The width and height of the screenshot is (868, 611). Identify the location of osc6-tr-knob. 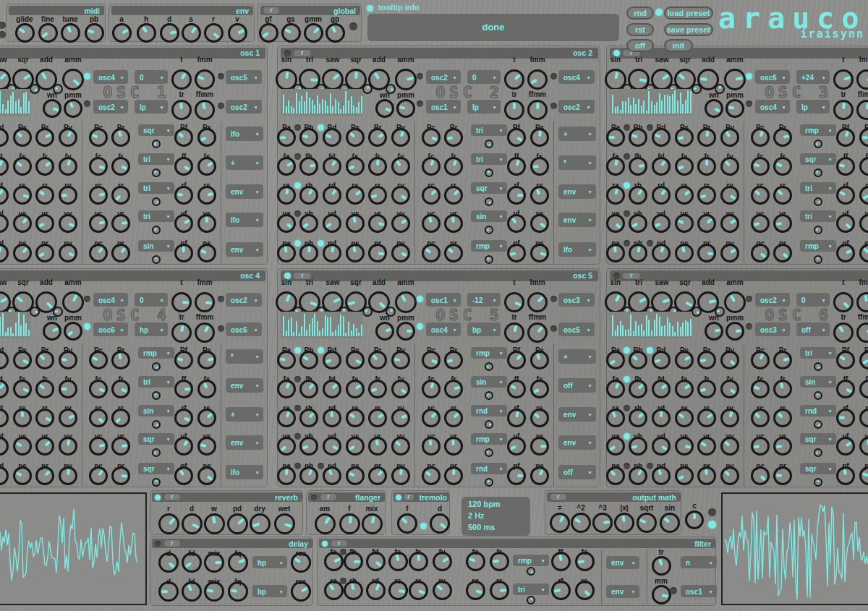
(843, 333).